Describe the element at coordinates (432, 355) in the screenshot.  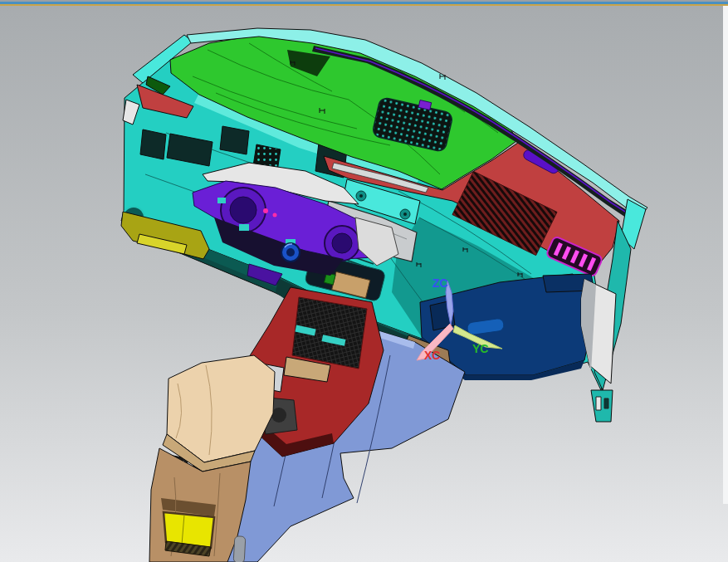
I see `wcs-x-label: XC` at that location.